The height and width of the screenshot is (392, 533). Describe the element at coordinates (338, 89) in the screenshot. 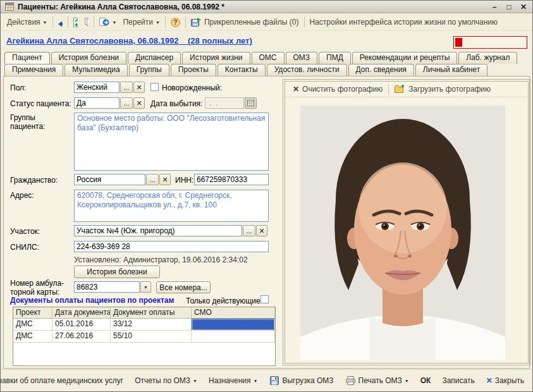

I see `clear-photo-button: ✕ Очистить фотографию` at that location.